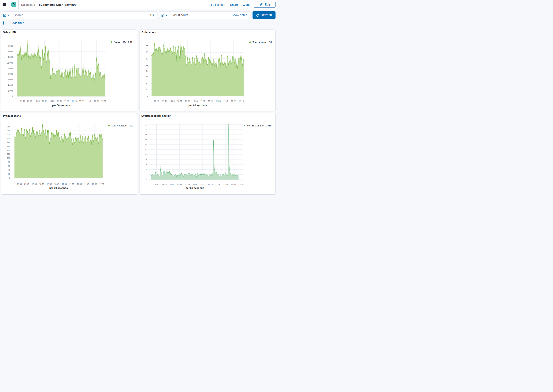 The width and height of the screenshot is (553, 392). Describe the element at coordinates (10, 63) in the screenshot. I see `svg-text: 12,000` at that location.